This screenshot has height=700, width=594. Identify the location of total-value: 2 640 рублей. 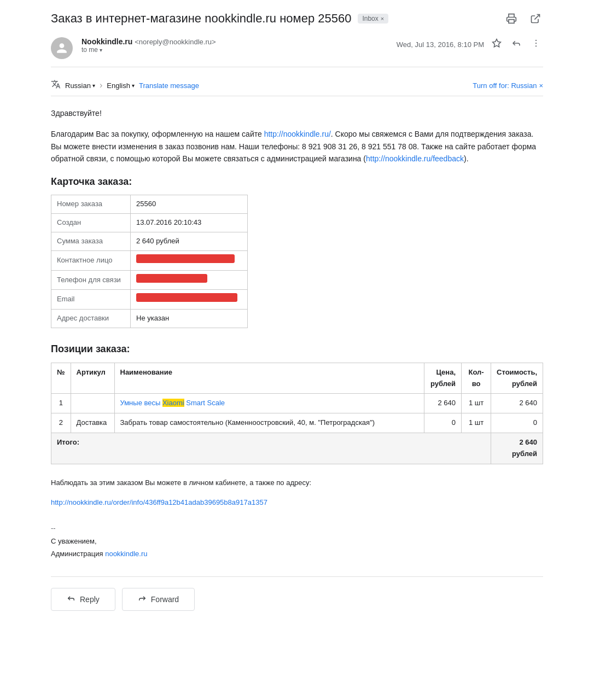
(517, 448).